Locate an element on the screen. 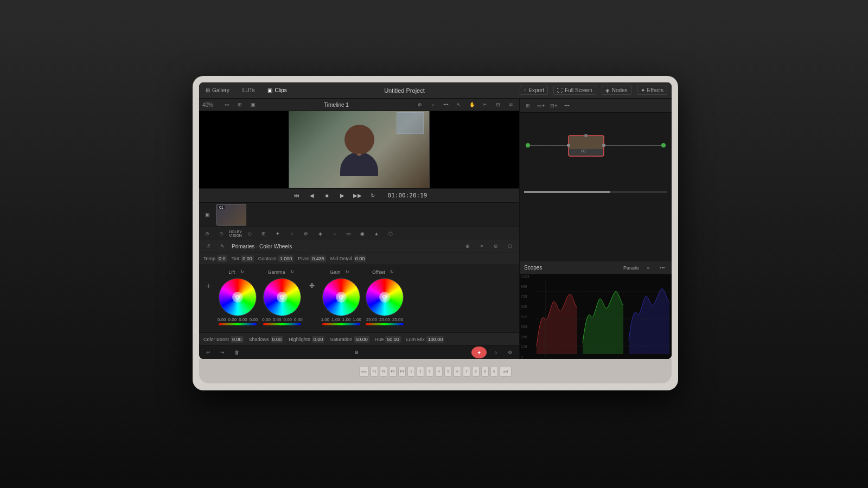 The width and height of the screenshot is (868, 488). offset-reset-icon: ↻ is located at coordinates (392, 272).